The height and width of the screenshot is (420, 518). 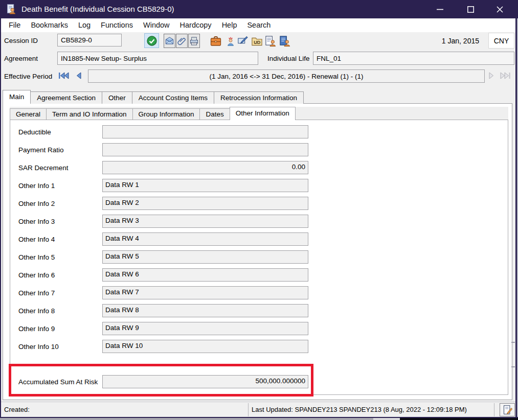 What do you see at coordinates (359, 410) in the screenshot?
I see `last-updated-status: Last Updated: SPANDEY213 SPANDEY213 (8 A…` at bounding box center [359, 410].